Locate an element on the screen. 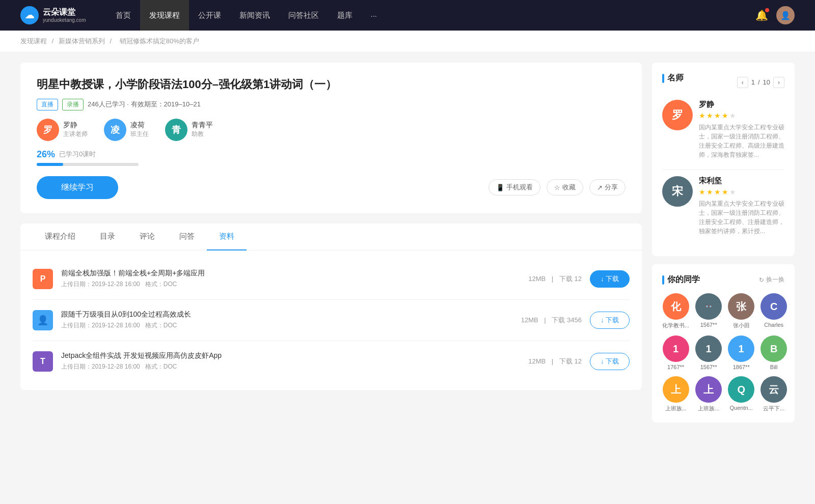 The width and height of the screenshot is (815, 504). resource-info-1: 跟随千万级项目从0到100全过程高效成长 上传日期：2019-12-28 16:… is located at coordinates (287, 320).